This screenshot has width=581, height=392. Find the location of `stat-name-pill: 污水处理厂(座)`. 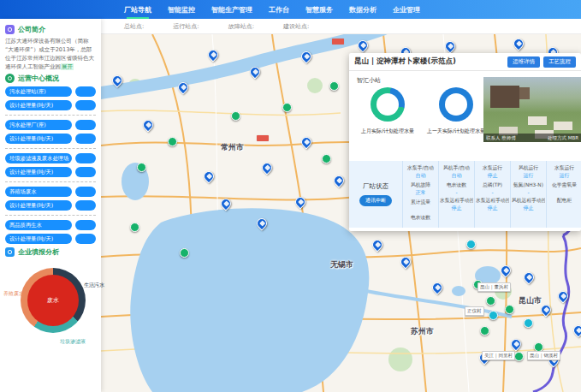

stat-name-pill: 污水处理厂(座) is located at coordinates (39, 125).